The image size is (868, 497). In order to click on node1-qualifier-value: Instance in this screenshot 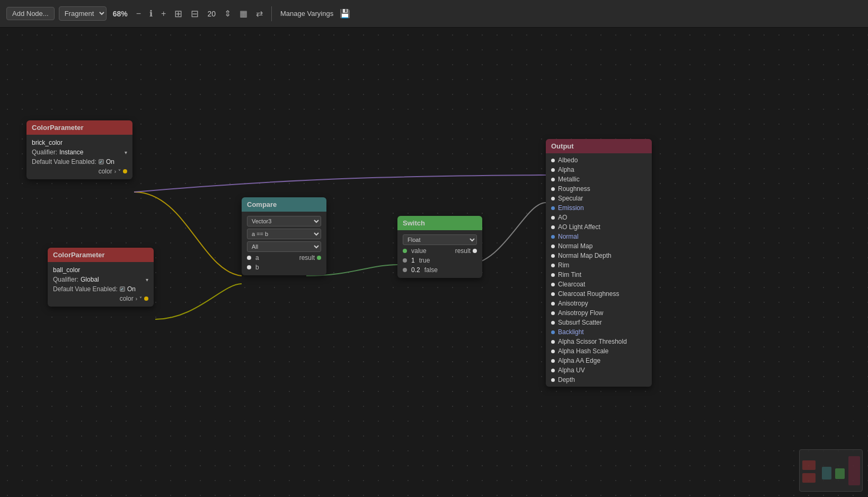, I will do `click(71, 152)`.